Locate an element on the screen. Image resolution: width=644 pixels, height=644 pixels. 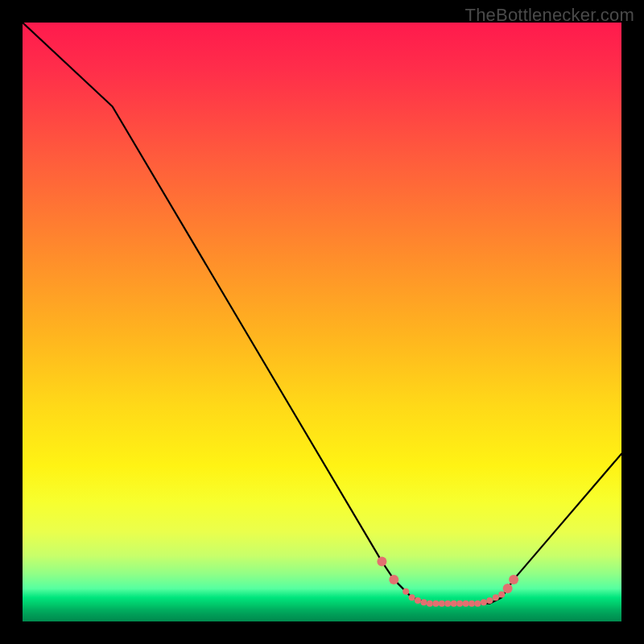
highlight-dots-group is located at coordinates (448, 582).